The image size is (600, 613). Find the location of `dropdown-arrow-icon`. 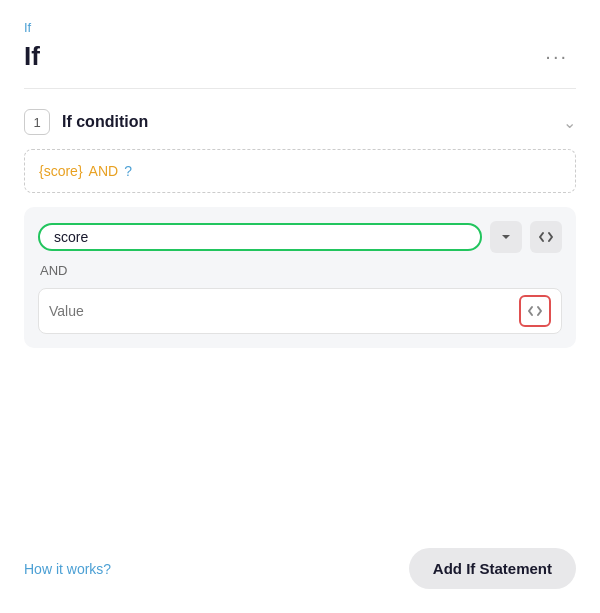

dropdown-arrow-icon is located at coordinates (506, 237).